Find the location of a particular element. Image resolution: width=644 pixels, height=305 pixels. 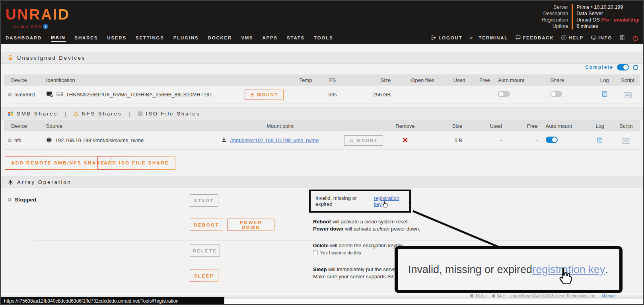

remove-cell is located at coordinates (405, 141).